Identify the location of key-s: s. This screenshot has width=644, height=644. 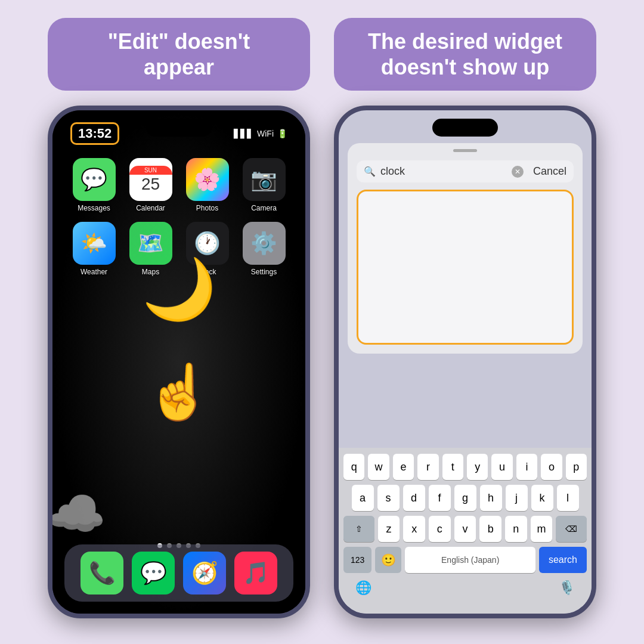
(389, 498).